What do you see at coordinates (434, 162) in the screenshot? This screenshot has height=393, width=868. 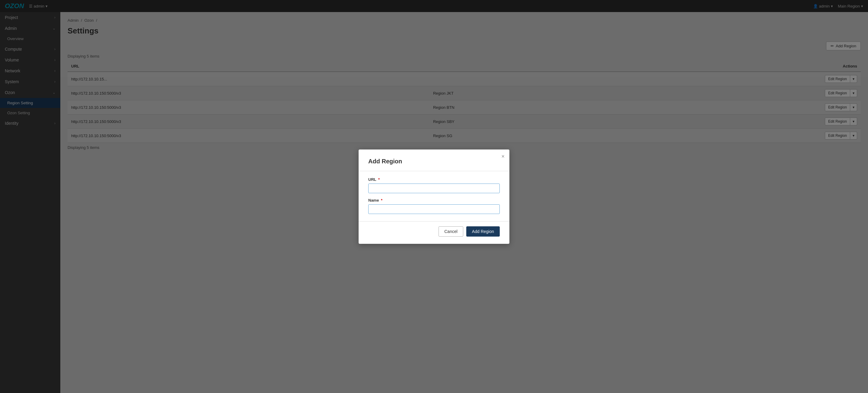 I see `modal-title: Add Region` at bounding box center [434, 162].